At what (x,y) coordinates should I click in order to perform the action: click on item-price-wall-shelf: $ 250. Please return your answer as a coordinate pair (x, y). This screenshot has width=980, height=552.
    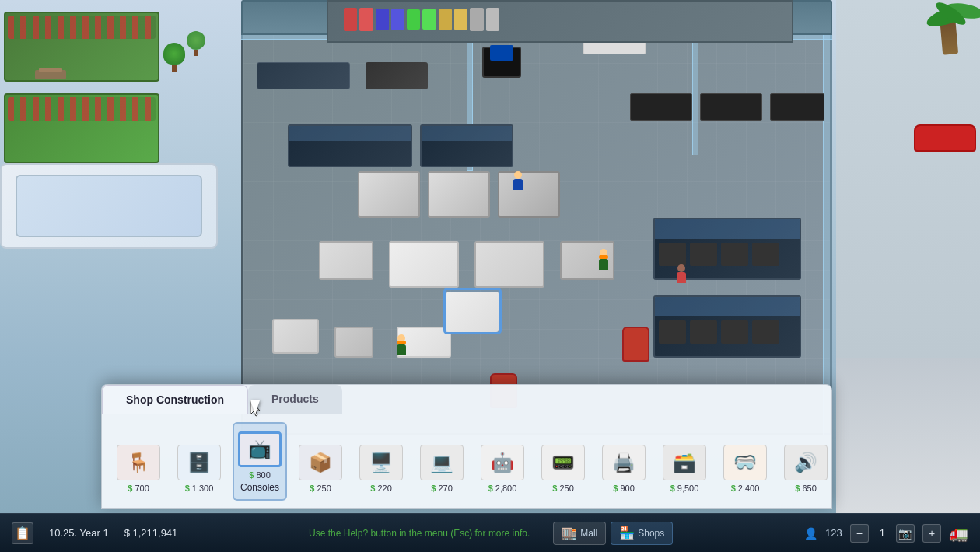
    Looking at the image, I should click on (320, 488).